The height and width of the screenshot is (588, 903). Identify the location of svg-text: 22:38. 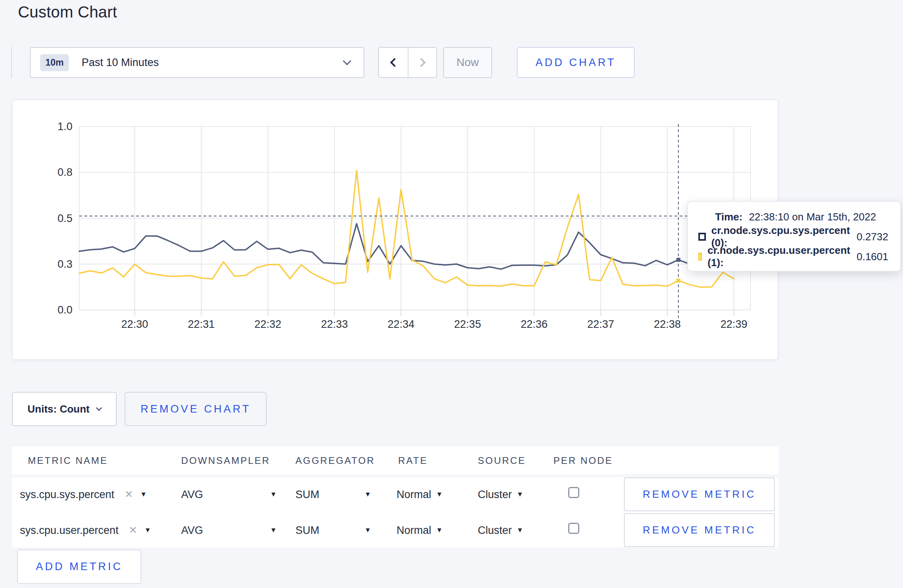
(667, 324).